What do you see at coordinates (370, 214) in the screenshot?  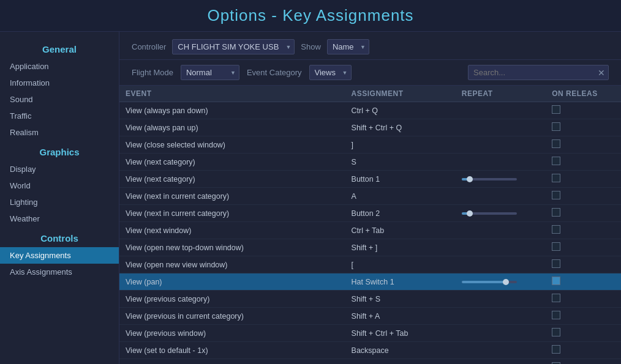 I see `table-row: View (next in current category)Button 2` at bounding box center [370, 214].